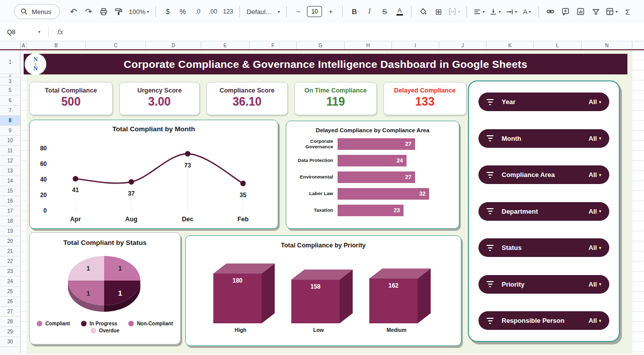 This screenshot has width=644, height=355. Describe the element at coordinates (24, 45) in the screenshot. I see `column-header-A: A` at that location.